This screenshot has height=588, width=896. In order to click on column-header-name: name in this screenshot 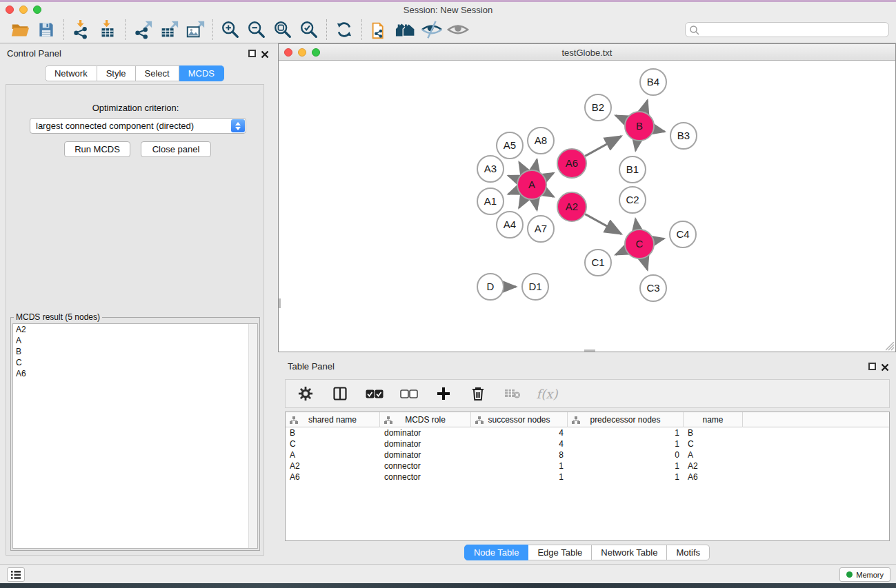, I will do `click(713, 420)`.